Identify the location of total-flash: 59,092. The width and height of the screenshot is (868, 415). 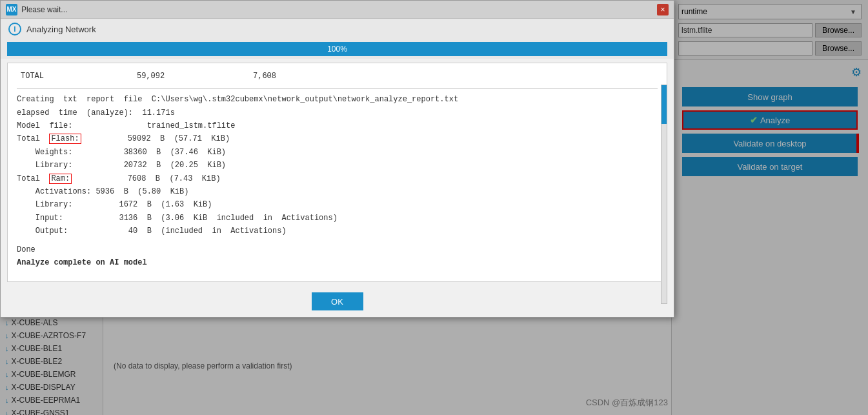
(191, 76).